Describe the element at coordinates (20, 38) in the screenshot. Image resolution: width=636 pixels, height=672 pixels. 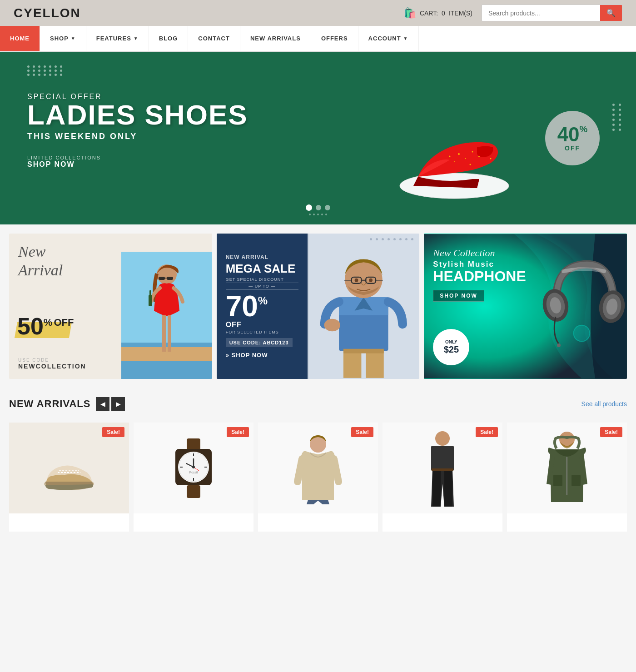
I see `nav-item-home: HOME` at that location.